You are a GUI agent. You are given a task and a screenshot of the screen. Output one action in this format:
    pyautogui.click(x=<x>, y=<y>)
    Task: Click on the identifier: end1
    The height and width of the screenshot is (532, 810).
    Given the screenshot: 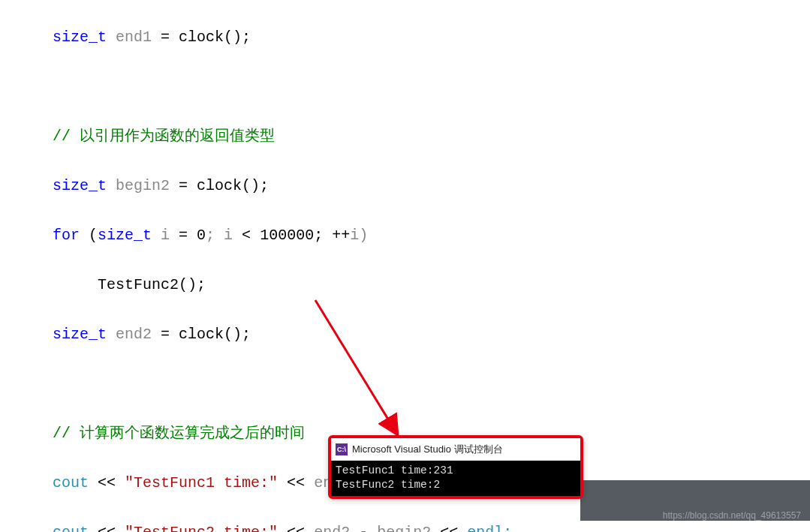 What is the action you would take?
    pyautogui.click(x=134, y=38)
    